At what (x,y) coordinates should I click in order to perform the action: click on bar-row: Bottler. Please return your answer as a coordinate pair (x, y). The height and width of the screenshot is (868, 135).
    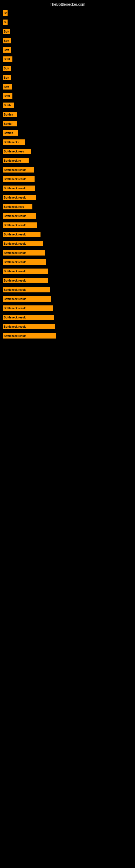
    Looking at the image, I should click on (69, 124).